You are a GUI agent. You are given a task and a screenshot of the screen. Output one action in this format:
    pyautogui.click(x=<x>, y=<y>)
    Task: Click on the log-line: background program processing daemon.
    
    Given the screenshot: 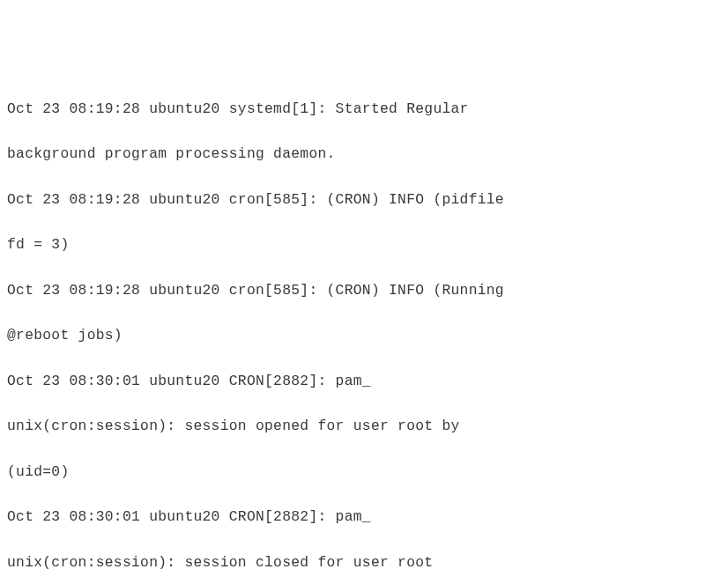 What is the action you would take?
    pyautogui.click(x=364, y=154)
    